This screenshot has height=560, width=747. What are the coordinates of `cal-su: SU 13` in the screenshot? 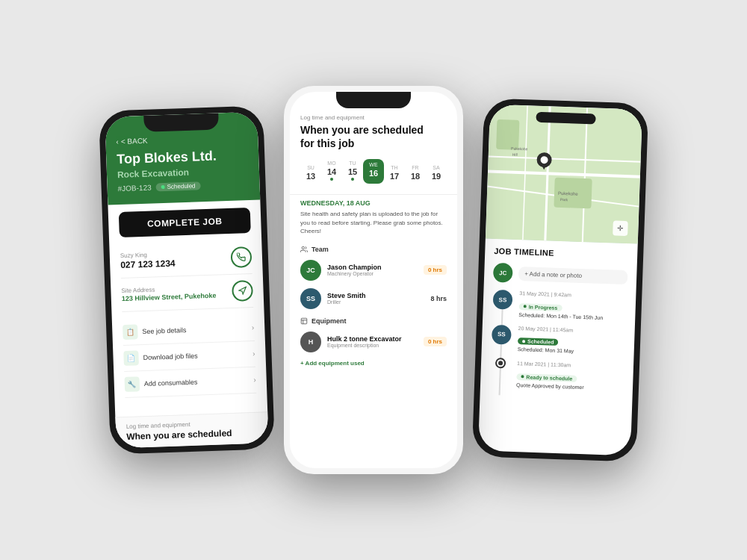 It's located at (311, 173).